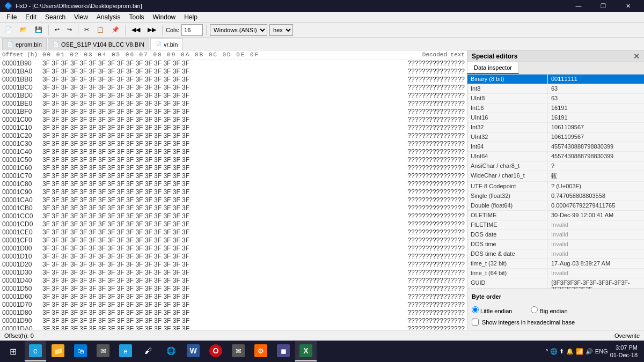  What do you see at coordinates (556, 89) in the screenshot?
I see `list-item: Int8 63` at bounding box center [556, 89].